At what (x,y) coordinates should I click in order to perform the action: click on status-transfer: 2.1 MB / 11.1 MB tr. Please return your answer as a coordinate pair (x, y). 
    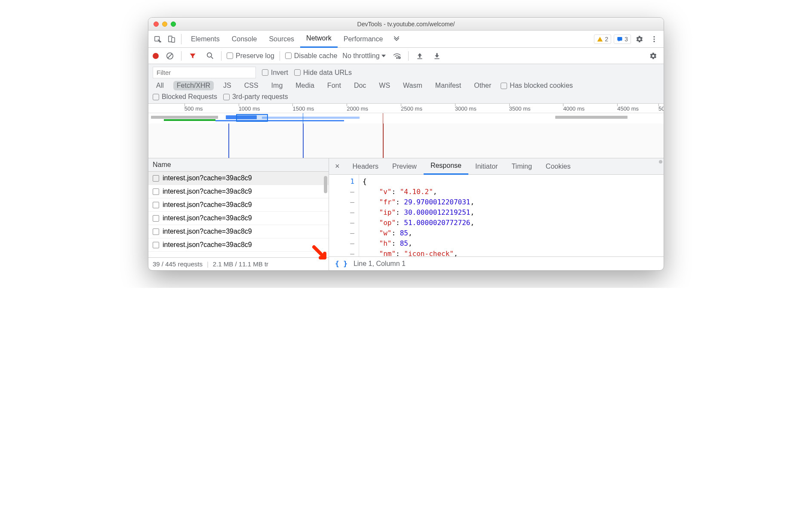
    Looking at the image, I should click on (241, 264).